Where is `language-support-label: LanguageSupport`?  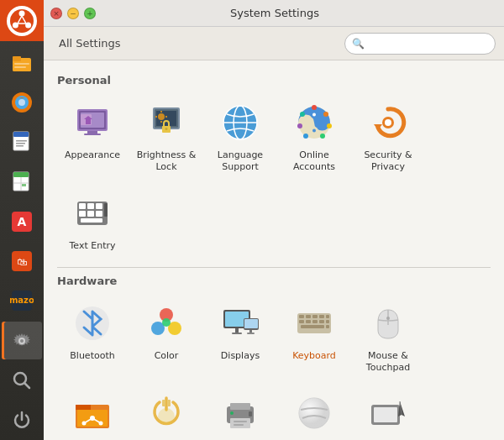
language-support-label: LanguageSupport is located at coordinates (240, 161).